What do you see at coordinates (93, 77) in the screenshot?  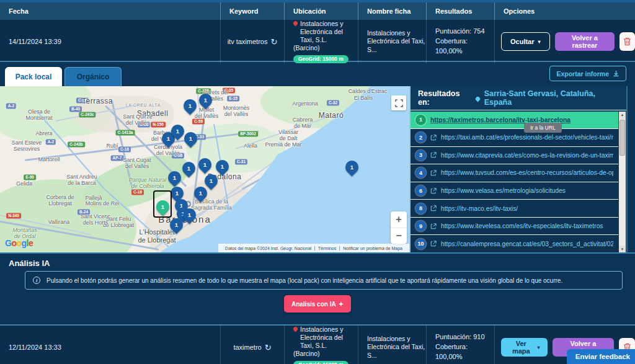 I see `tab-organico: Orgánico` at bounding box center [93, 77].